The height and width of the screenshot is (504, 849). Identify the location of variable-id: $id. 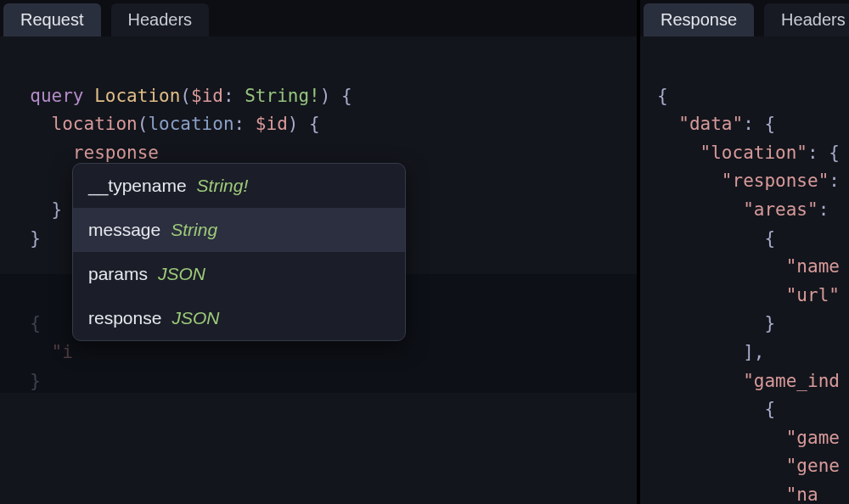
(207, 96).